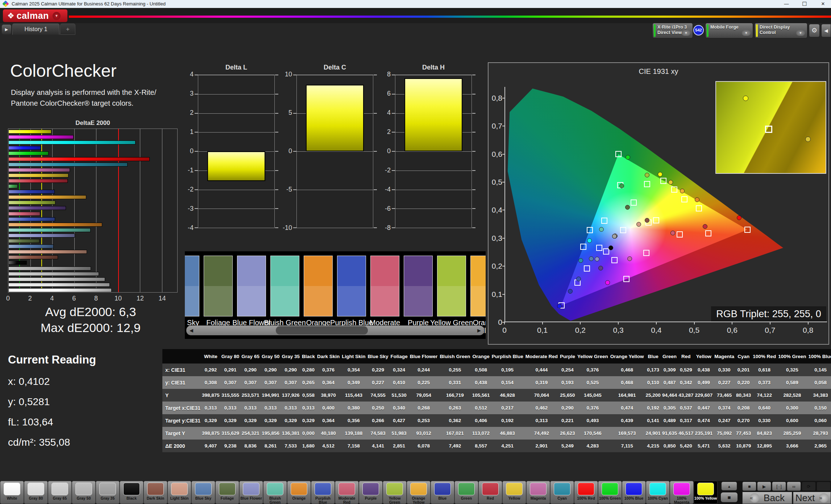 Image resolution: width=831 pixels, height=504 pixels. What do you see at coordinates (271, 382) in the screenshot?
I see `table-cell: 0,307` at bounding box center [271, 382].